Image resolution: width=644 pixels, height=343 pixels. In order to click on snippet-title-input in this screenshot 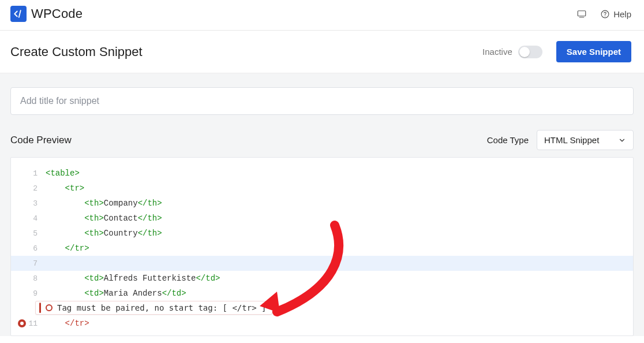, I will do `click(322, 101)`.